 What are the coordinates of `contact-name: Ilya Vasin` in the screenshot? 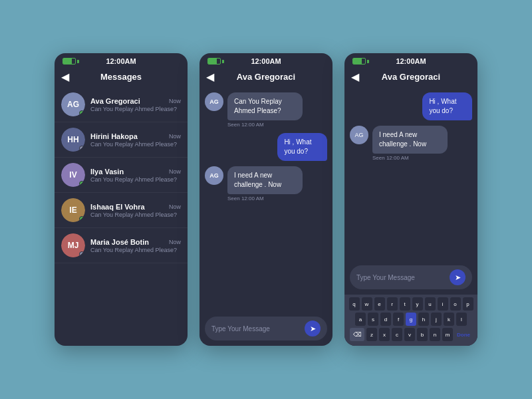 It's located at (107, 172).